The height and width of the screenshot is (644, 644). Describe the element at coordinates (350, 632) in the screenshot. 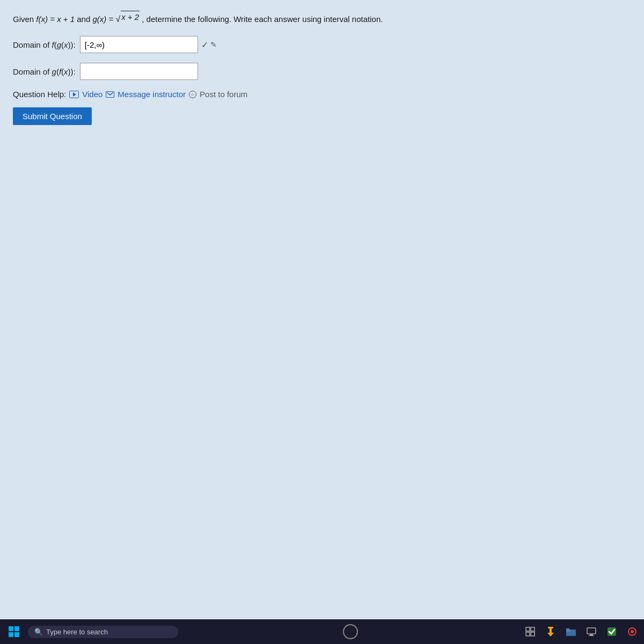

I see `cortana-button` at that location.